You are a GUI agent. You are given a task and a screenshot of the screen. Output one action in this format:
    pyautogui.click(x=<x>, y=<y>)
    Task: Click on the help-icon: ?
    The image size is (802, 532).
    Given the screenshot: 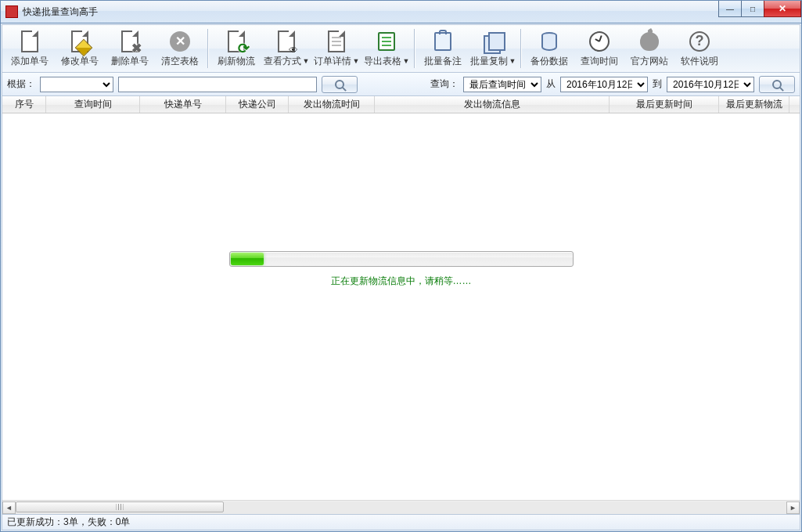 What is the action you would take?
    pyautogui.click(x=700, y=41)
    